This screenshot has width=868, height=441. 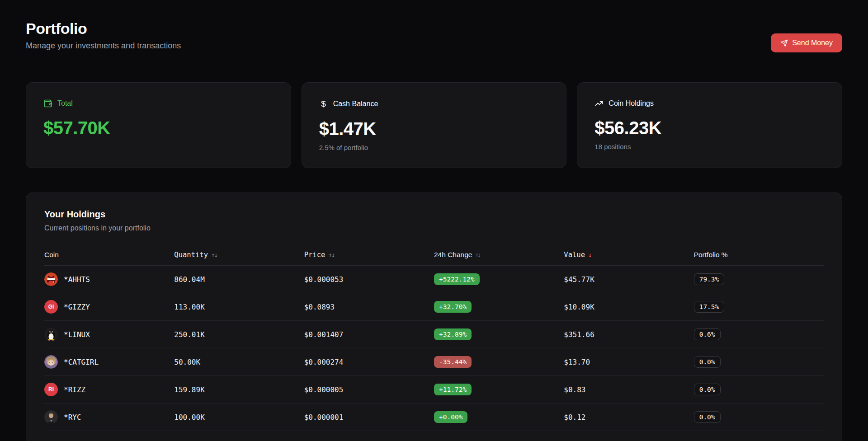 I want to click on value-cell: $13.70, so click(x=628, y=362).